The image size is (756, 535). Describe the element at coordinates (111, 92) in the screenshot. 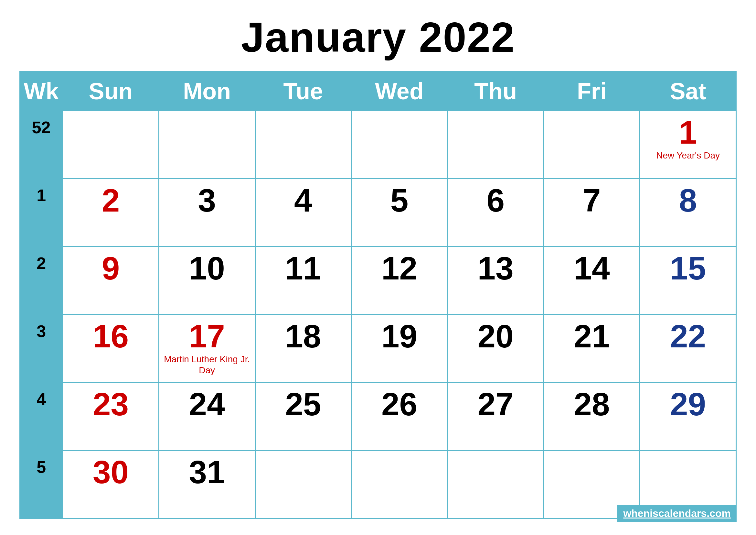

I see `header-sun: Sun` at that location.